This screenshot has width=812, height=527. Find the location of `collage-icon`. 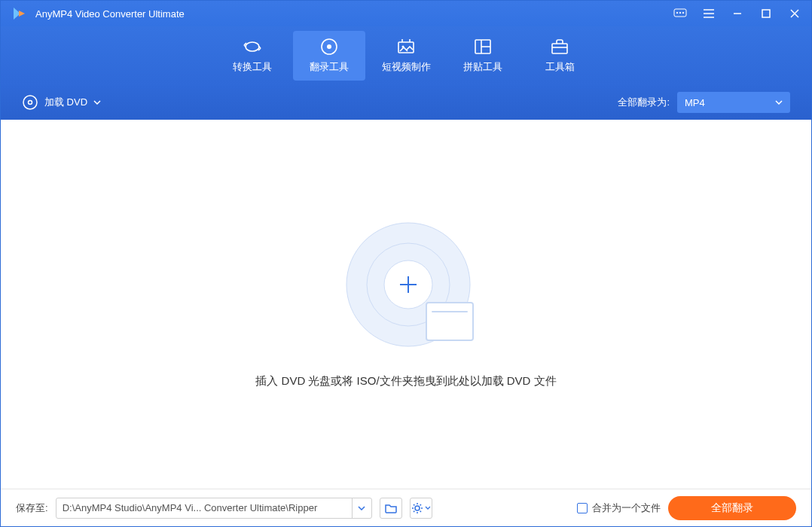

collage-icon is located at coordinates (483, 47).